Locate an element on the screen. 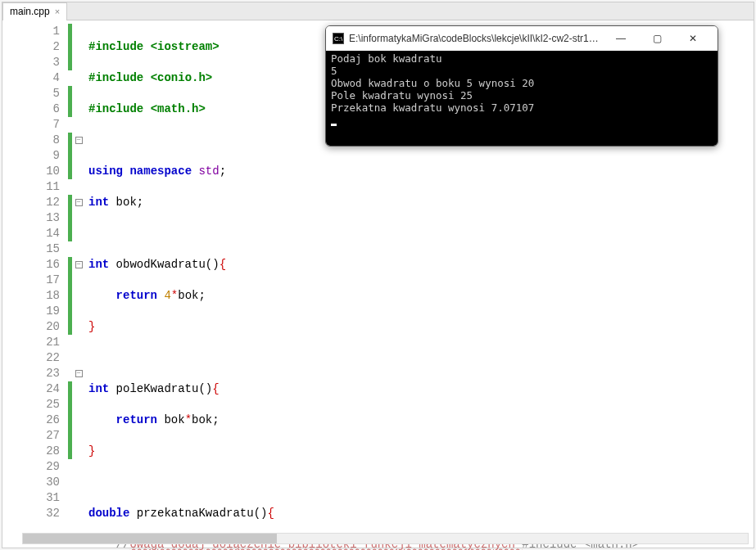 The height and width of the screenshot is (550, 756). line-number: 24 is located at coordinates (31, 390).